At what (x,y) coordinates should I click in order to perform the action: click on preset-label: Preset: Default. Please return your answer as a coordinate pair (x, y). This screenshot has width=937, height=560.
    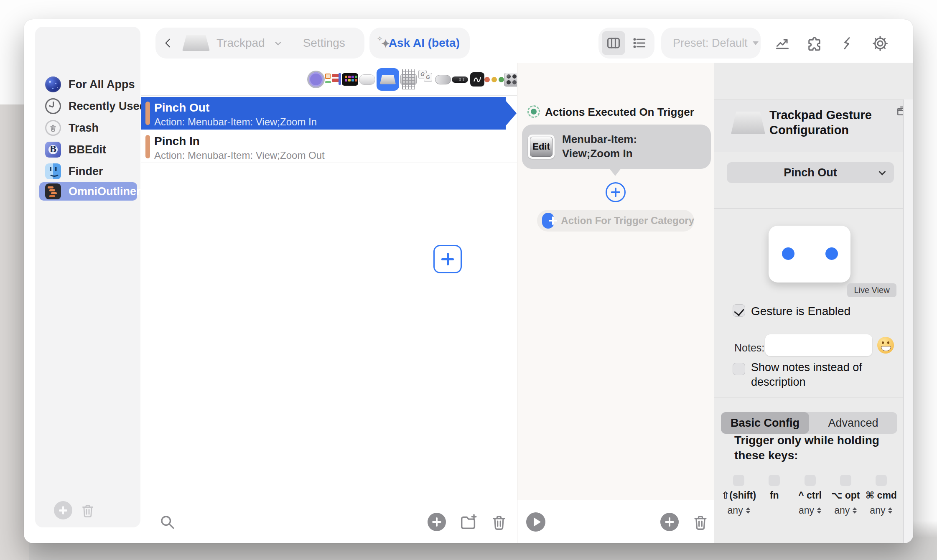
    Looking at the image, I should click on (710, 43).